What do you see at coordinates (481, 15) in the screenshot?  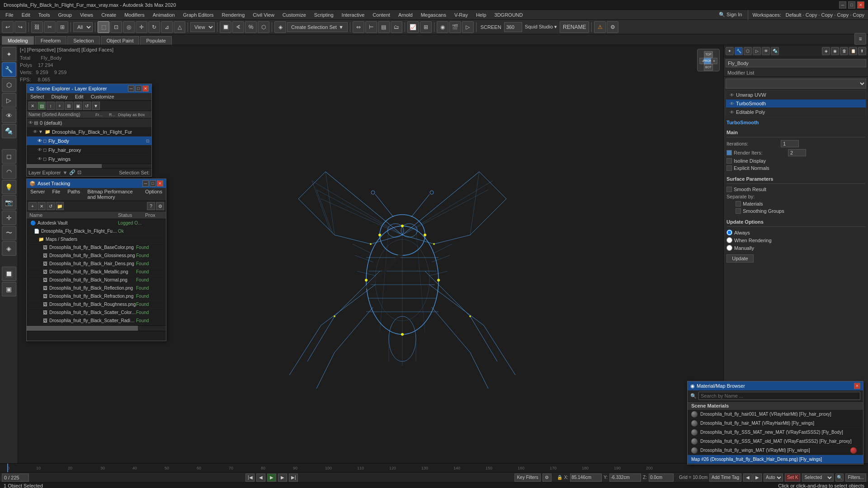 I see `menu-help: Help` at bounding box center [481, 15].